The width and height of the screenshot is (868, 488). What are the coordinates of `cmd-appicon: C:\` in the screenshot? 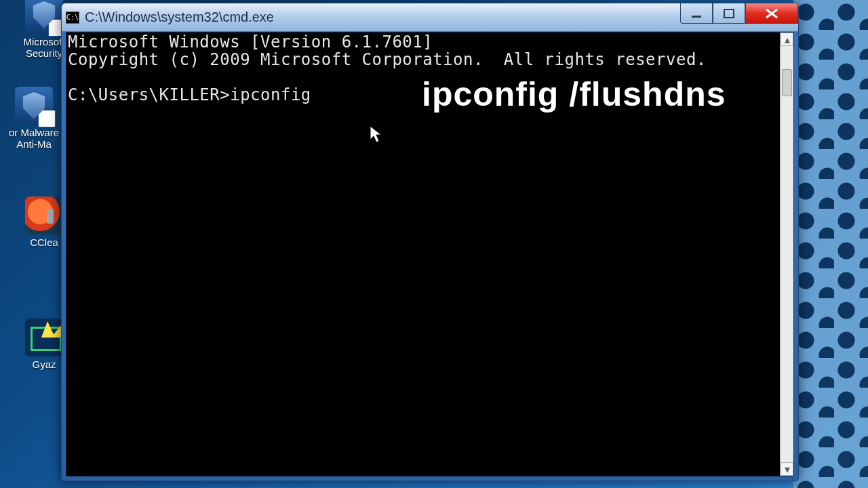 It's located at (73, 18).